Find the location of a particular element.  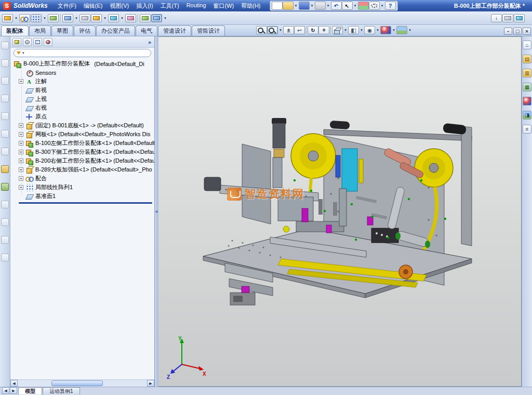

appearances-icon is located at coordinates (527, 101).